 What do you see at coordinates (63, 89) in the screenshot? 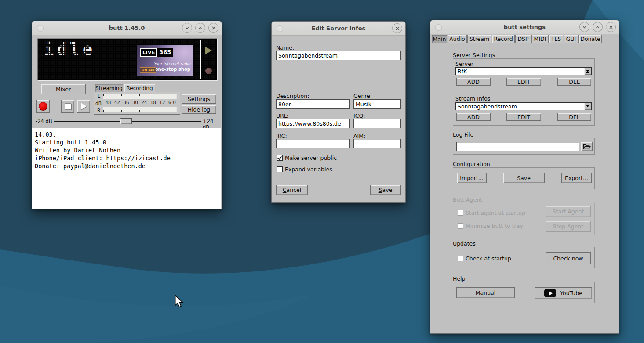
I see `mixer-button: Mixer` at bounding box center [63, 89].